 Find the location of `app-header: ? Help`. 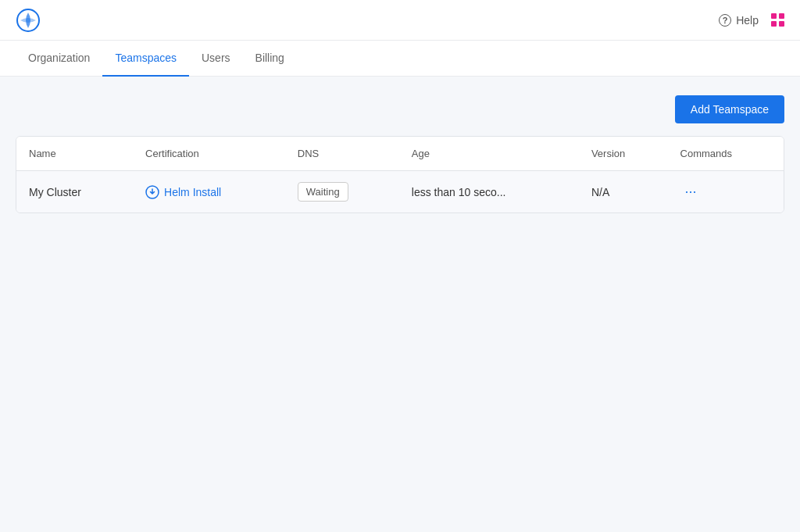

app-header: ? Help is located at coordinates (400, 20).